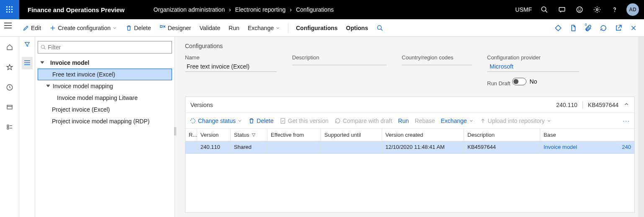 The width and height of the screenshot is (644, 217). I want to click on cmdbar-search-icon, so click(380, 28).